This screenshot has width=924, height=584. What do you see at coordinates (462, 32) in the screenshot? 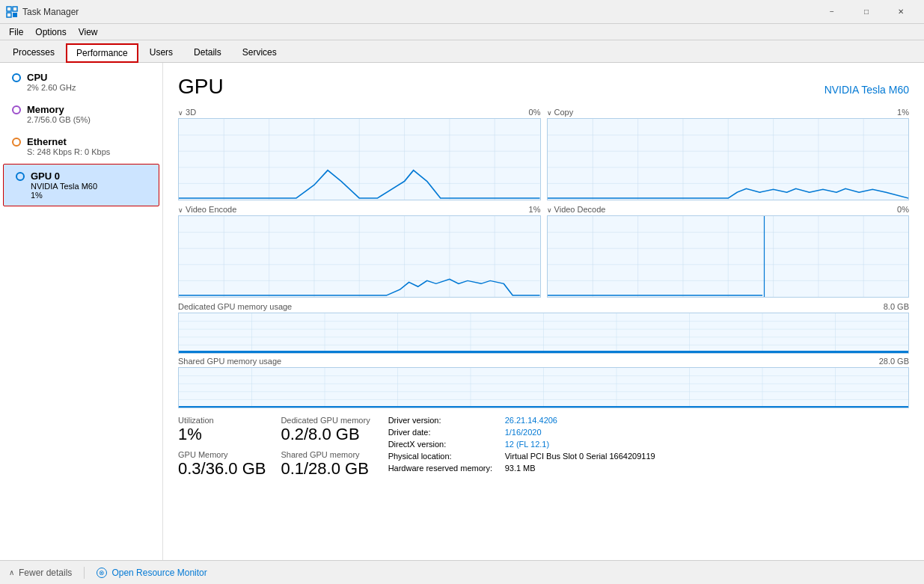
I see `menubar: File Options View` at bounding box center [462, 32].